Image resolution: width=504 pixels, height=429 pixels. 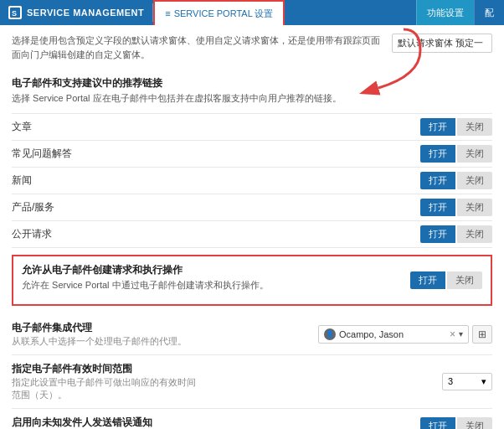 What do you see at coordinates (219, 13) in the screenshot?
I see `tab-service-portal: ≡ SERVICE PORTAL 设置` at bounding box center [219, 13].